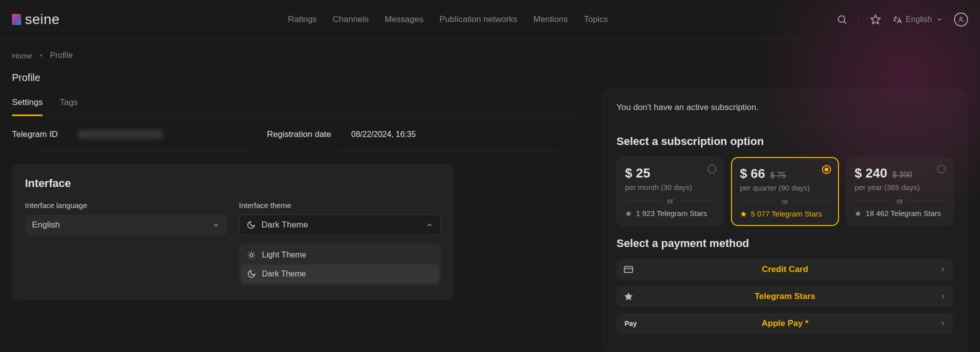 This screenshot has width=980, height=352. Describe the element at coordinates (842, 20) in the screenshot. I see `search-icon` at that location.